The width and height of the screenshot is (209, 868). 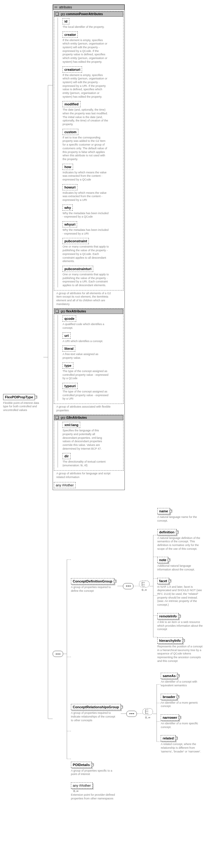 I want to click on element-box: facet, so click(x=163, y=581).